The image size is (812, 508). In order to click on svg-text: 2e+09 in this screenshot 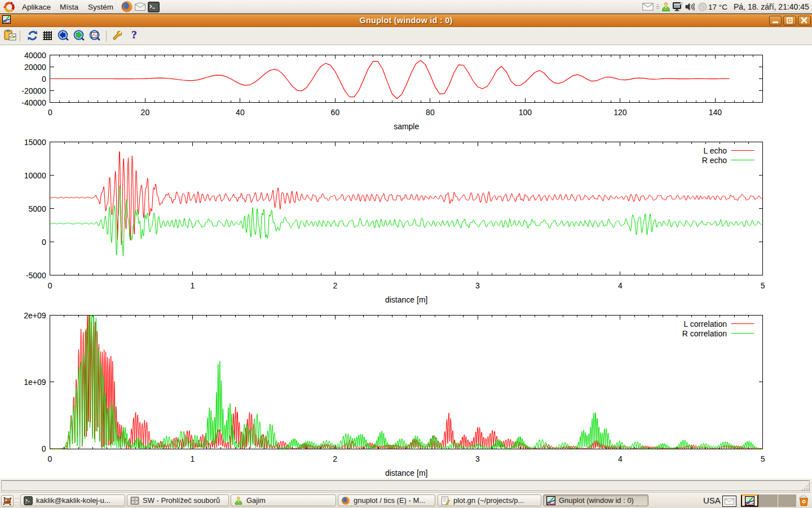, I will do `click(35, 316)`.